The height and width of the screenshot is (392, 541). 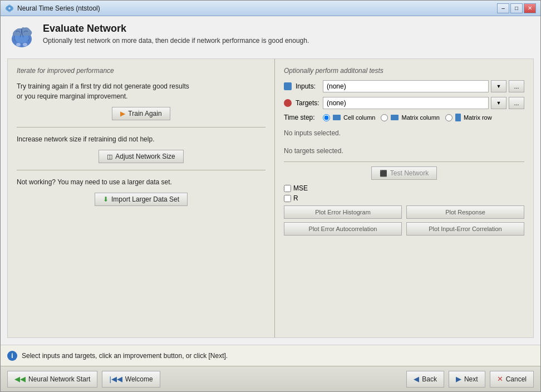 I want to click on footer-right: ◀ Back ▶ Next ✕ Cancel, so click(x=470, y=379).